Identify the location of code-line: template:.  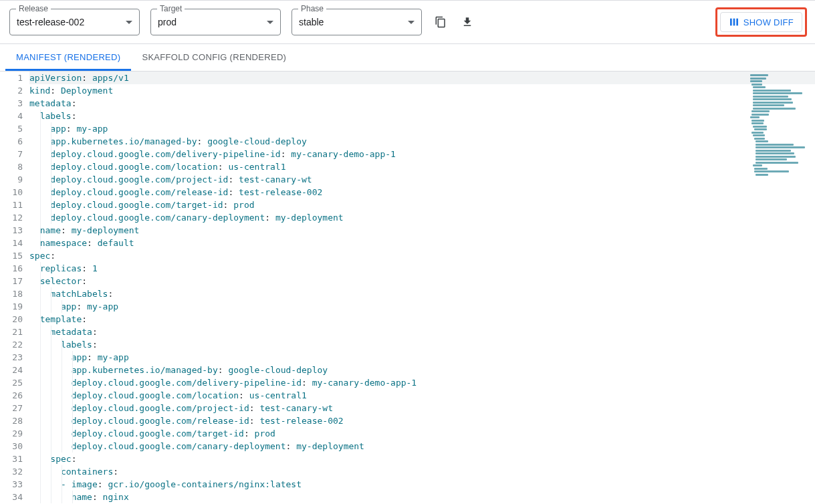
(423, 320).